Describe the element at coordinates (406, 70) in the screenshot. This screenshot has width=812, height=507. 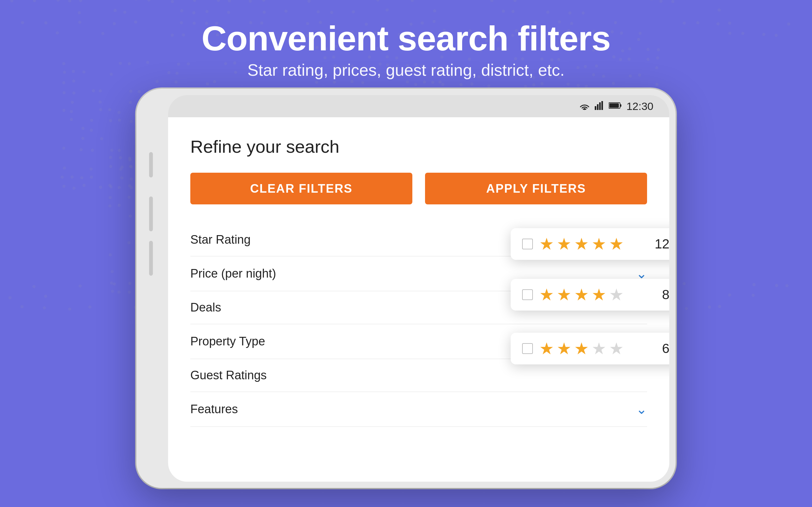
I see `header-subtitle: Star rating, prices, guest rating, distr…` at that location.